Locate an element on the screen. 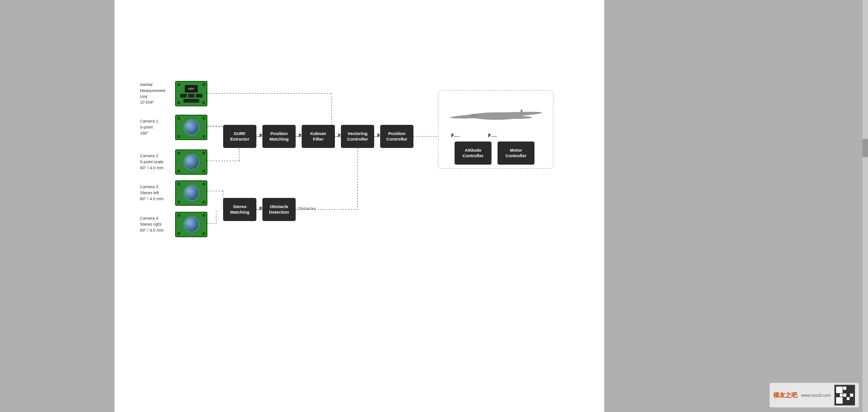 The image size is (868, 412). imu-sensor: Inertial Measurement Unit 10 DoF ARM7 is located at coordinates (174, 93).